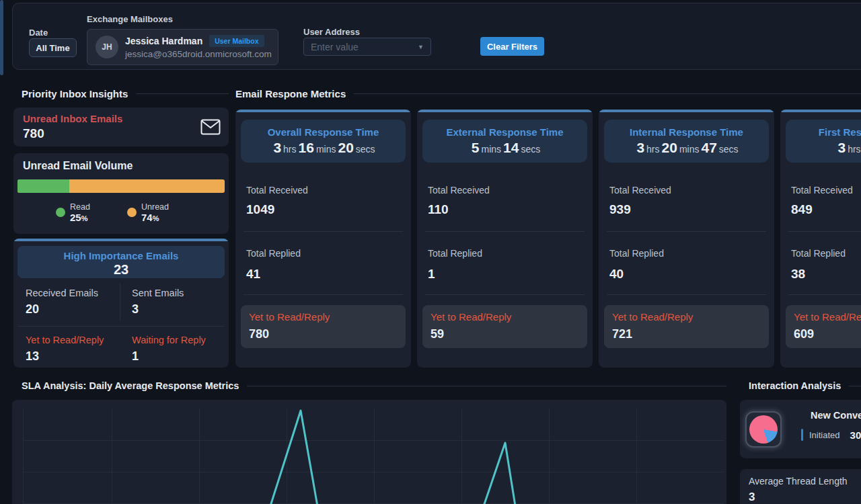 The height and width of the screenshot is (504, 861). Describe the element at coordinates (130, 386) in the screenshot. I see `sla-title-text: SLA Analysis: Daily Average Response Met…` at that location.